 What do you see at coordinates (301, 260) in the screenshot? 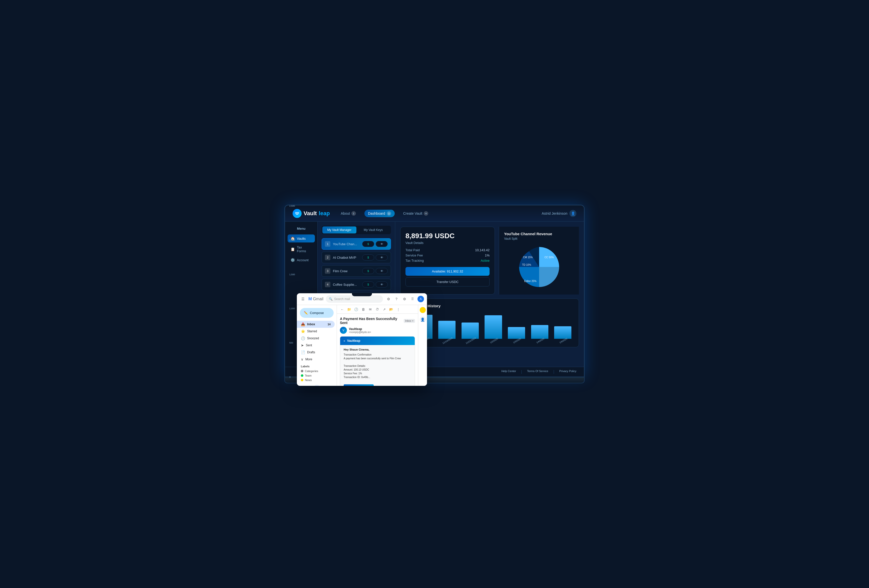
I see `sidebar-item-account: ⚙️ Account` at bounding box center [301, 260].